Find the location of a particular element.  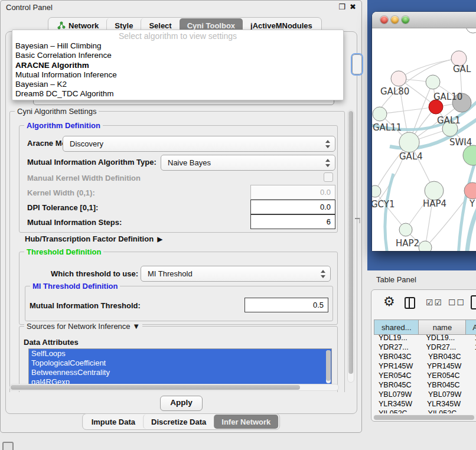

kernel-width-field: 0.0 is located at coordinates (293, 193).